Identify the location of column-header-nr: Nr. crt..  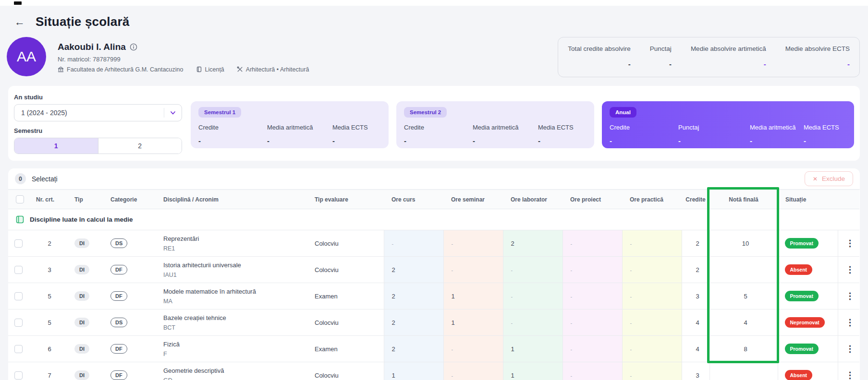
(48, 200).